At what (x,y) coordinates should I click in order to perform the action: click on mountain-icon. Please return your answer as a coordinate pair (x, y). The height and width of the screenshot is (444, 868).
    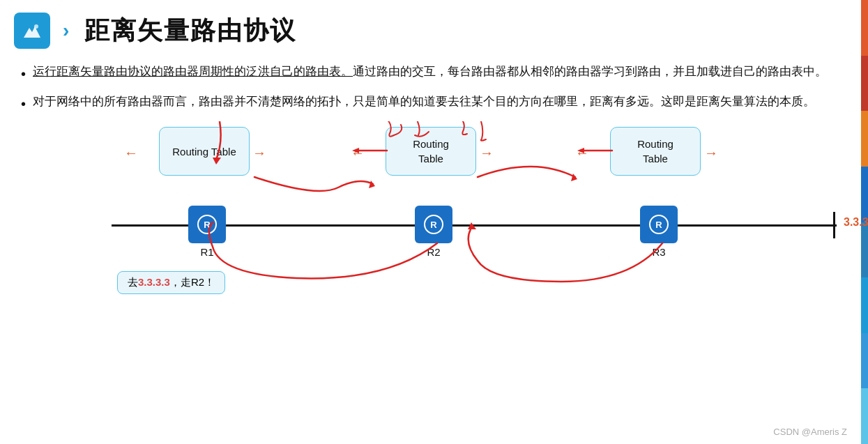
    Looking at the image, I should click on (32, 31).